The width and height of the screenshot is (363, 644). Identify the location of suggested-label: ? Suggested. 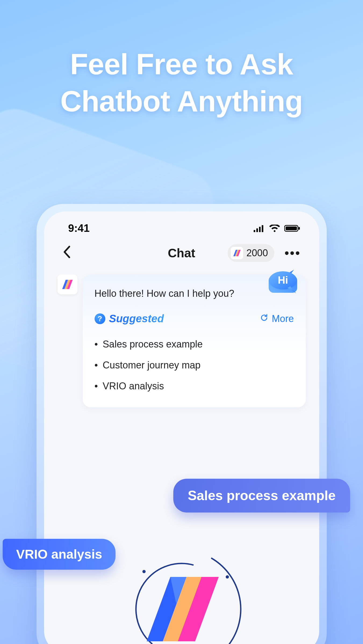
(129, 319).